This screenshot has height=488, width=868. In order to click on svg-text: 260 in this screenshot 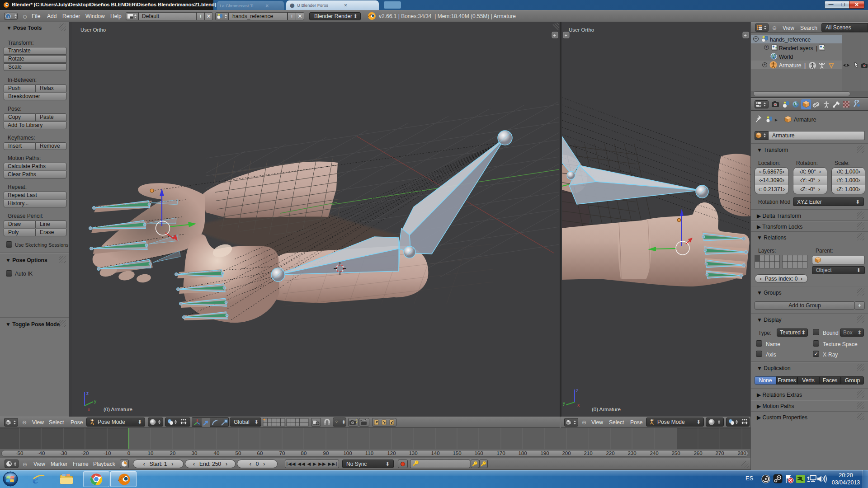, I will do `click(698, 453)`.